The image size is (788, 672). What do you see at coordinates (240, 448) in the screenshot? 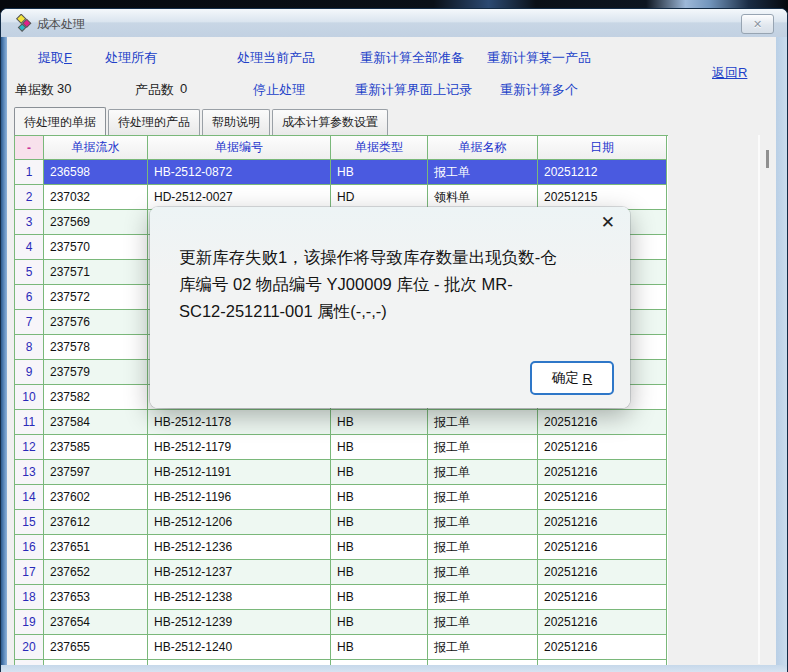
I see `cell-code: HB-2512-1179` at bounding box center [240, 448].